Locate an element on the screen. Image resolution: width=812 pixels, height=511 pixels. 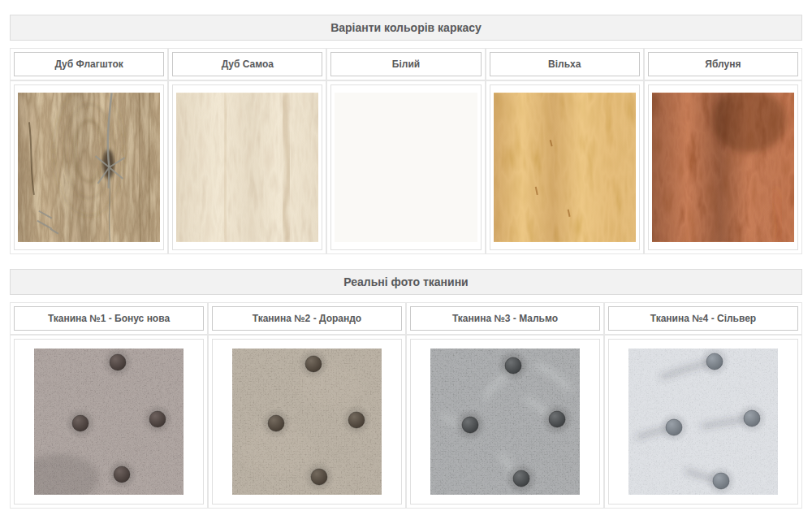
fabric-bonus-nova-photo is located at coordinates (109, 422).